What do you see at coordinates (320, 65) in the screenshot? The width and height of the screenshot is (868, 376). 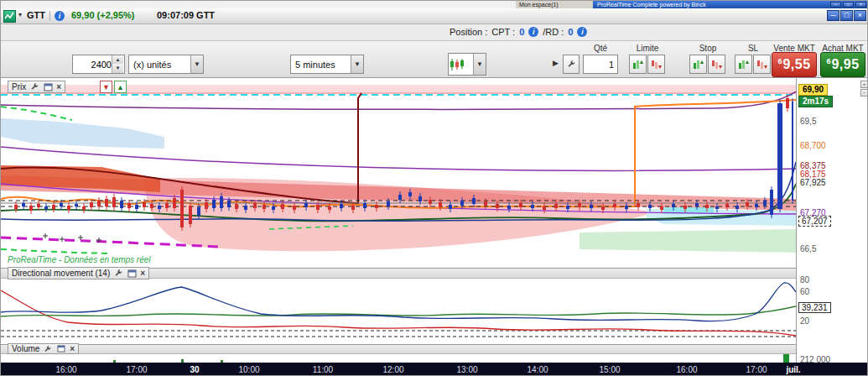 I see `timeframe-selected-value: 5 minutes` at bounding box center [320, 65].